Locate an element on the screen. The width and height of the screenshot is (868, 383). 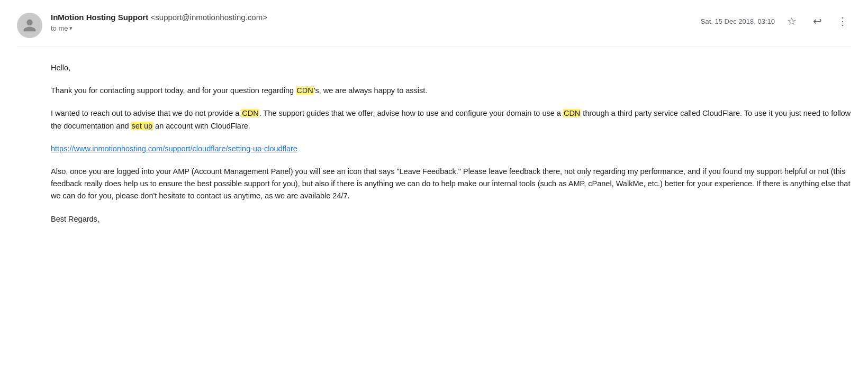
to-me-dropdown: to me ▾ is located at coordinates (159, 29).